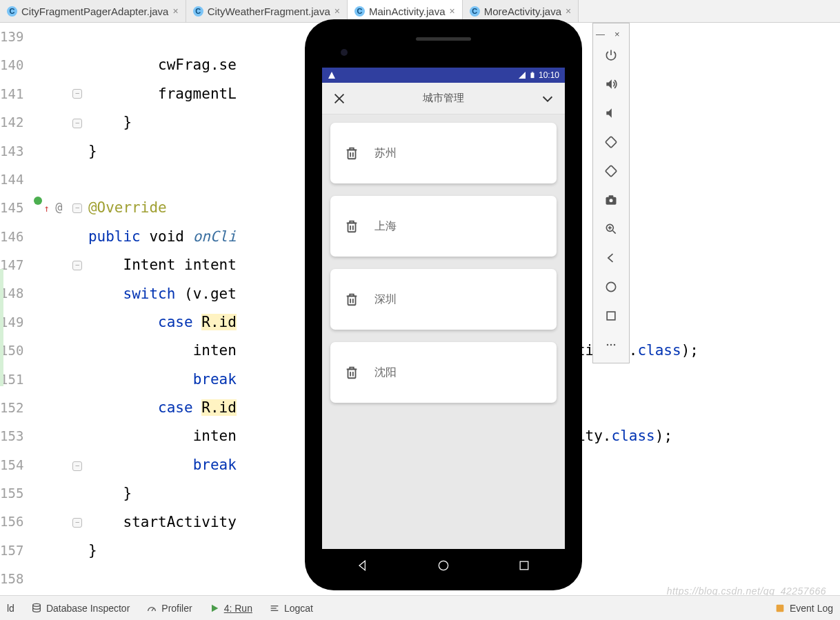  I want to click on chevron-down-icon, so click(548, 99).